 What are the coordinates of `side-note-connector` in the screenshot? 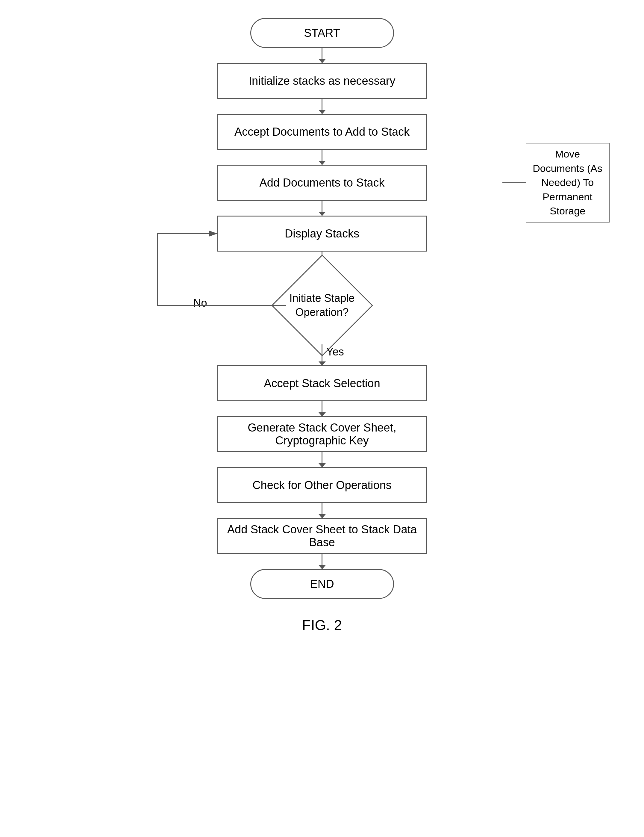 It's located at (514, 183).